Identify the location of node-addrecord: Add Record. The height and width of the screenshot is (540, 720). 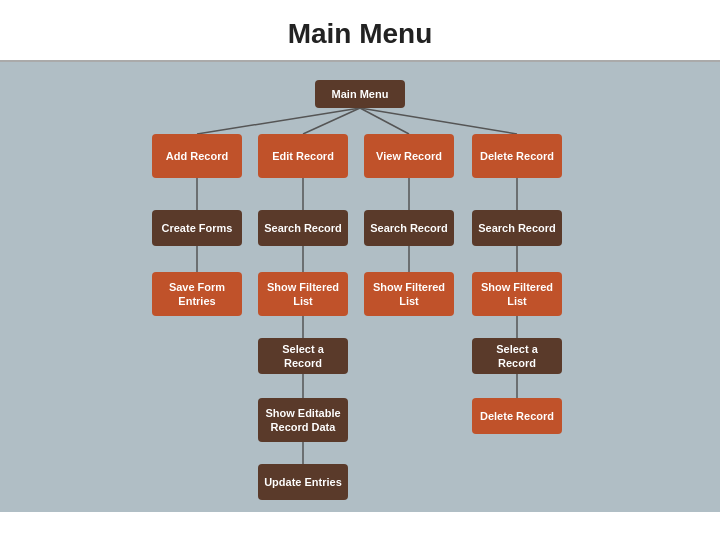
(197, 156).